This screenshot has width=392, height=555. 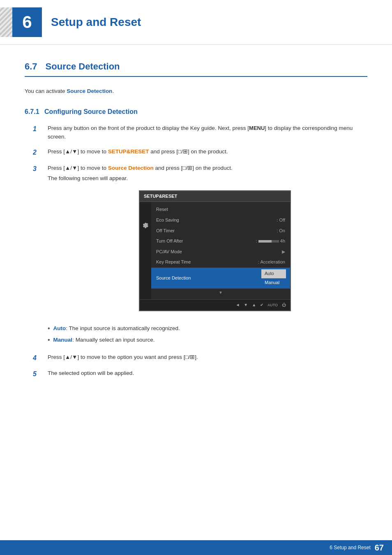 What do you see at coordinates (45, 91) in the screenshot?
I see `intro-text-start: You can activate` at bounding box center [45, 91].